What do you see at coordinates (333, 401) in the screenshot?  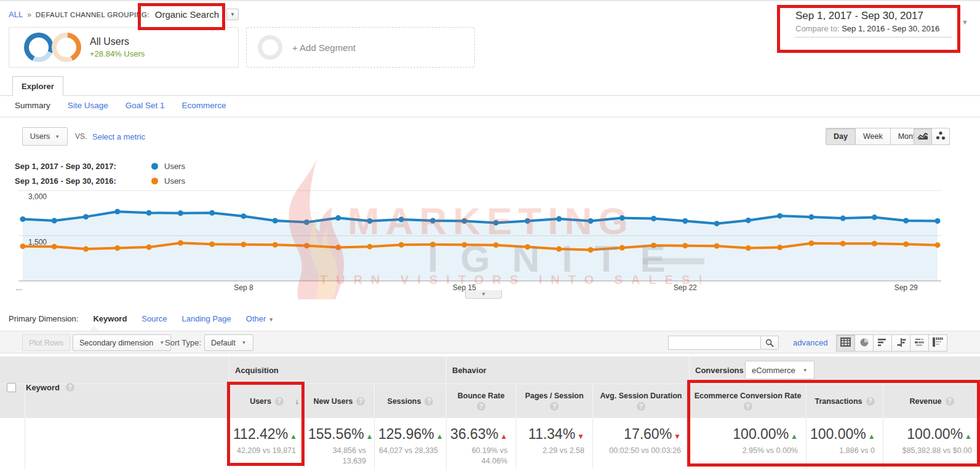 I see `column-header-label: New Users` at bounding box center [333, 401].